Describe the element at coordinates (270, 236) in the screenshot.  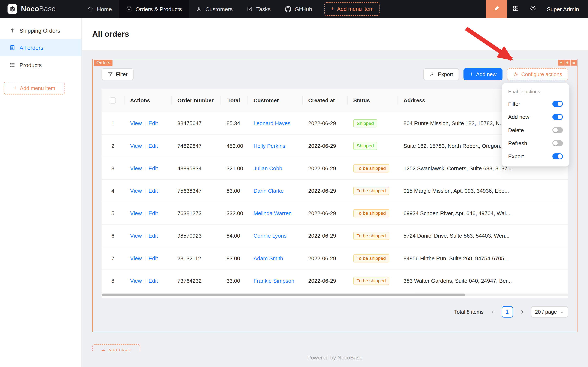
I see `customer-link: Connie Lyons` at that location.